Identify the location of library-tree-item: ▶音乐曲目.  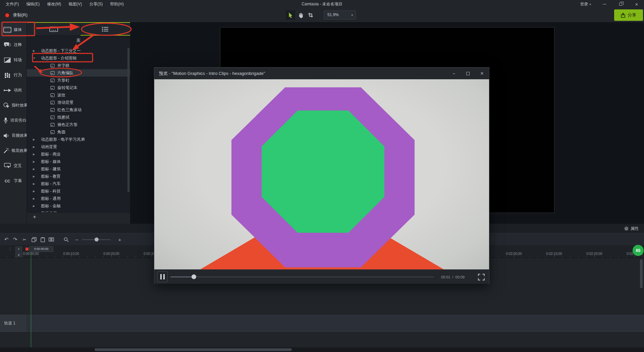
(78, 211).